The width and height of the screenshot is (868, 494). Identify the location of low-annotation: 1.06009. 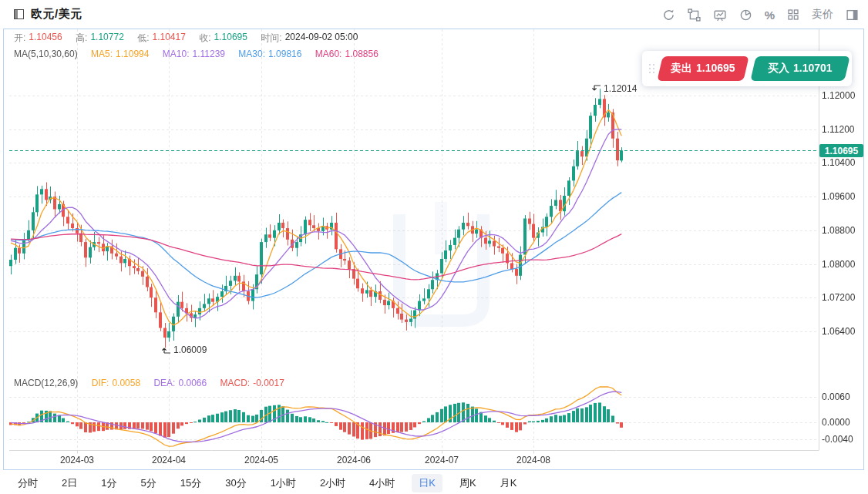
(183, 350).